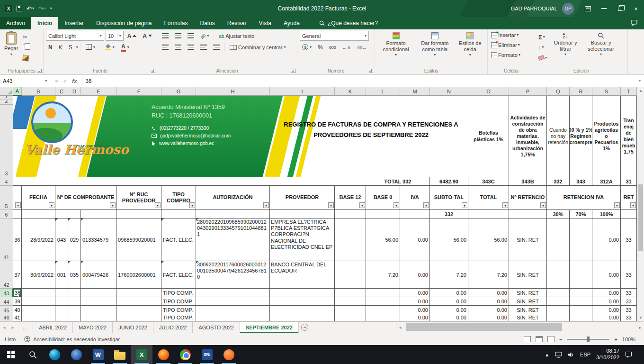 The width and height of the screenshot is (644, 364). What do you see at coordinates (607, 214) in the screenshot?
I see `cell-S6: 100%` at bounding box center [607, 214].